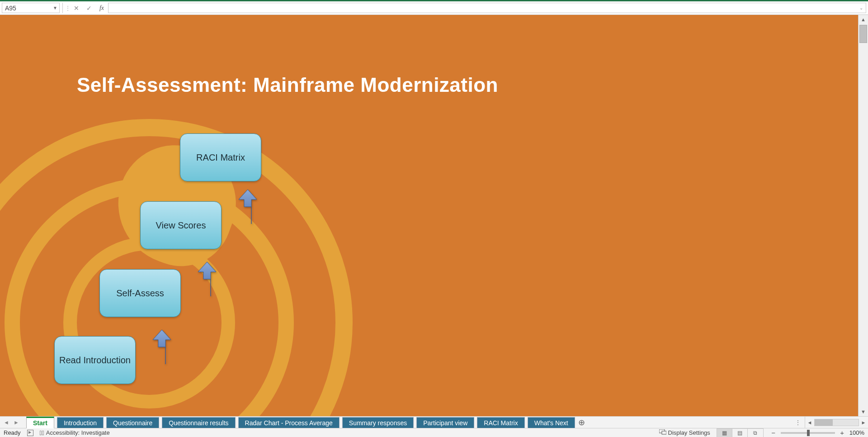 The height and width of the screenshot is (437, 868). What do you see at coordinates (378, 423) in the screenshot?
I see `sheet-tab-label: Summary responses` at bounding box center [378, 423].